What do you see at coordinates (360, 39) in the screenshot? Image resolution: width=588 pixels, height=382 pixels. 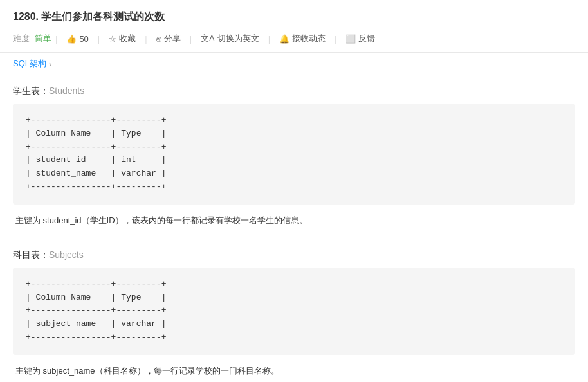 I see `feedback-button: ⬜ 反馈` at bounding box center [360, 39].